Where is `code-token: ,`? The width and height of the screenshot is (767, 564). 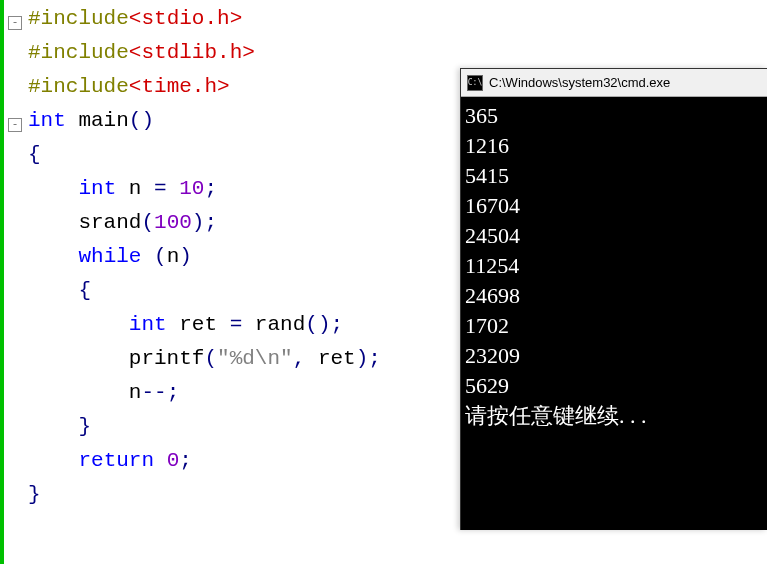
code-token: , is located at coordinates (300, 358).